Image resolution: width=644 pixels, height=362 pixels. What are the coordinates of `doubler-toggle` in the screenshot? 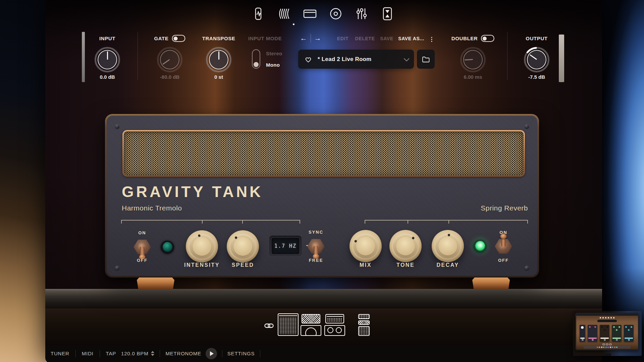 It's located at (488, 38).